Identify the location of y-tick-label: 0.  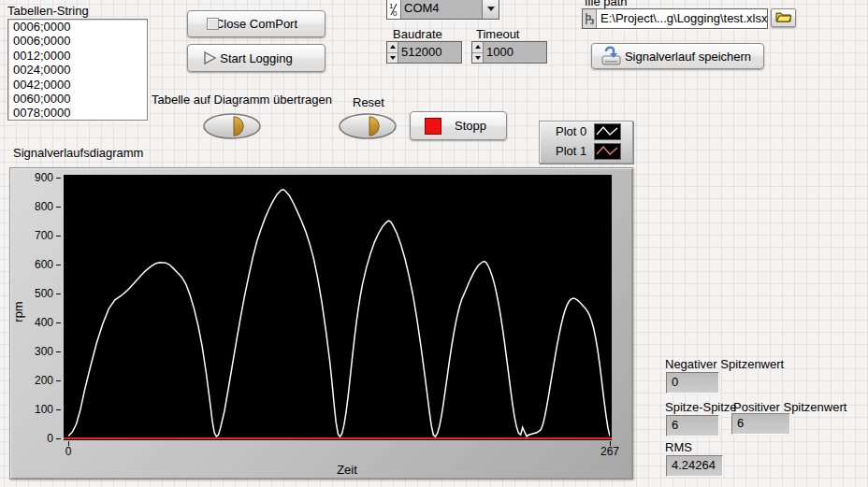
(34, 439).